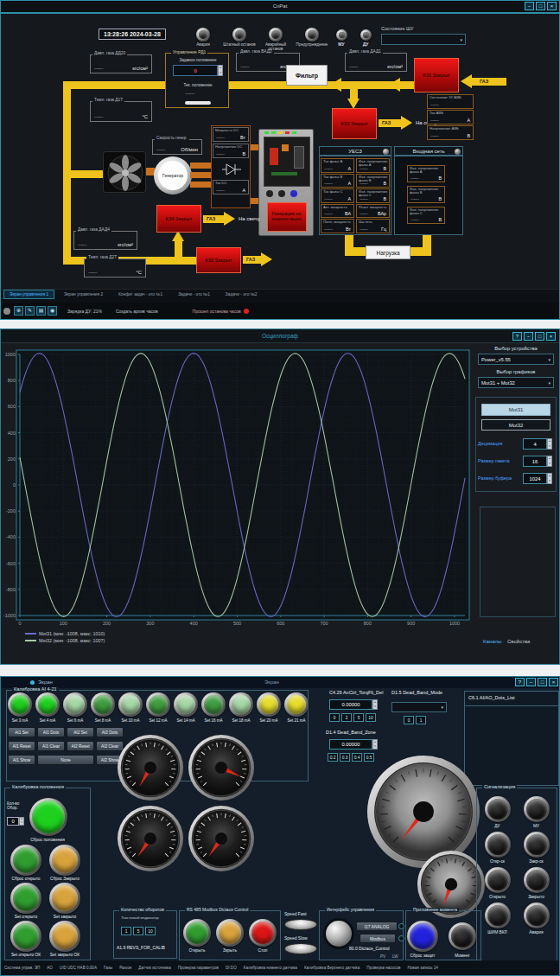  What do you see at coordinates (65, 860) in the screenshot?
I see `reset-closed-button` at bounding box center [65, 860].